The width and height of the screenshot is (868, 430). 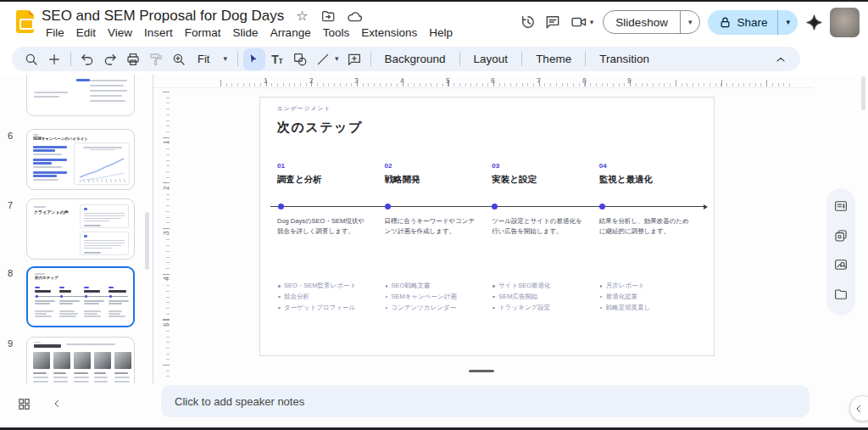 I want to click on slideshow-button-group: Slideshow ▾, so click(x=651, y=22).